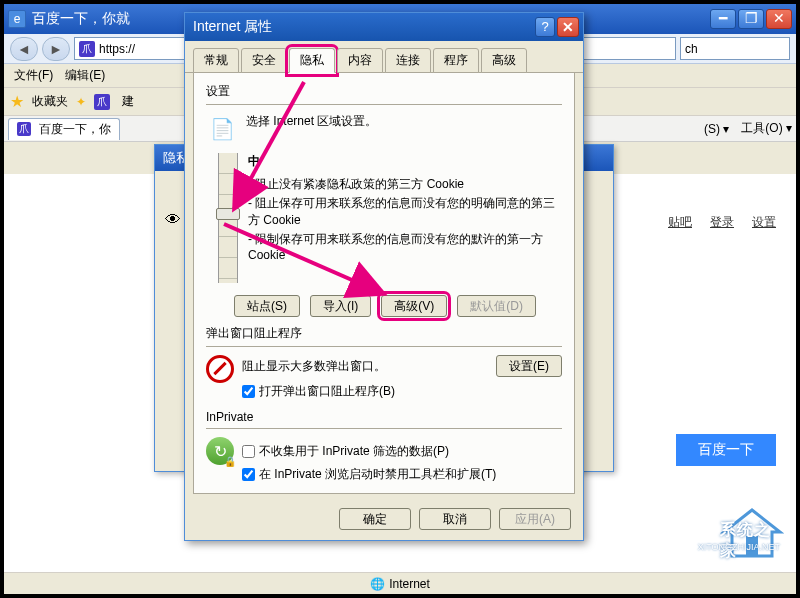 The image size is (800, 598). I want to click on bullet-2: - 阻止保存可用来联系您的信息而没有您的明确同意的第三方 Cookie, so click(405, 212).